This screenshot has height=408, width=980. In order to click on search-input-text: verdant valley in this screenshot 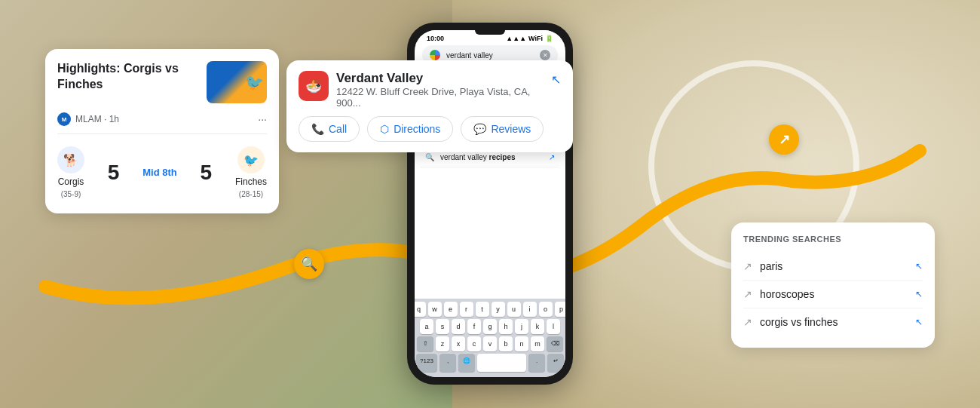, I will do `click(490, 56)`.